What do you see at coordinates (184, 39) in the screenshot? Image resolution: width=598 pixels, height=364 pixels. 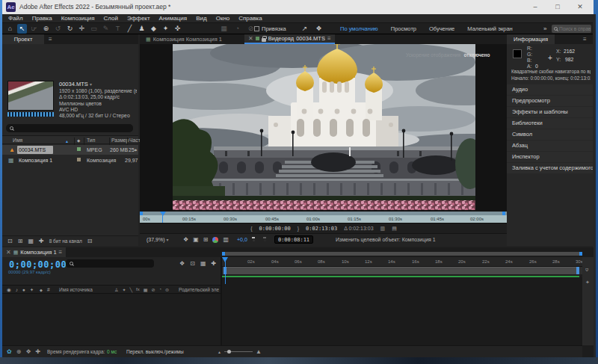 I see `tab-composition-viewer: ▦ Композиция Композиция 1` at bounding box center [184, 39].